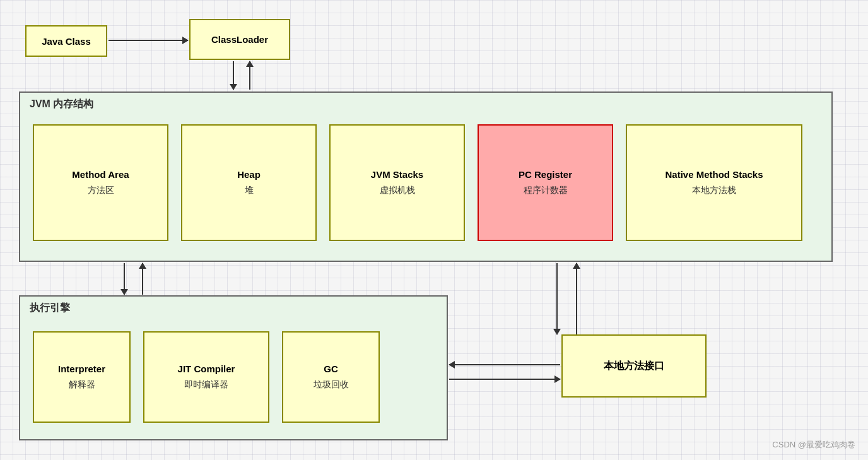 The image size is (868, 460). I want to click on jvm-stacks-line2: 虚拟机栈, so click(397, 191).